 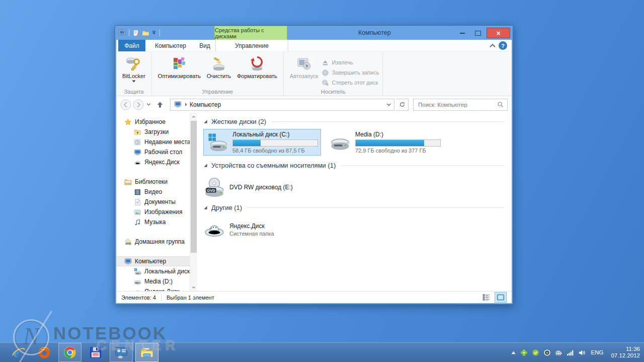 I want to click on drive-info: Media (D:)72,9 ГБ свободно из 377 ГБ, so click(x=398, y=142).